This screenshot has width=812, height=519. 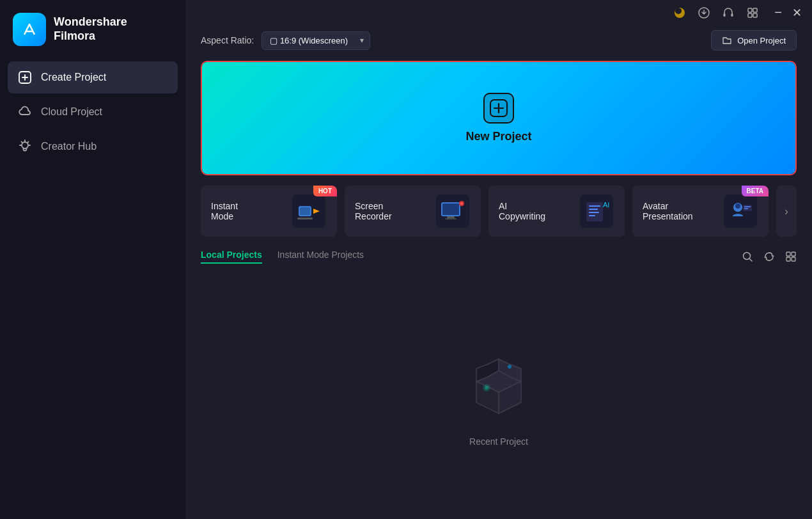 What do you see at coordinates (453, 211) in the screenshot?
I see `screen-recorder-icon` at bounding box center [453, 211].